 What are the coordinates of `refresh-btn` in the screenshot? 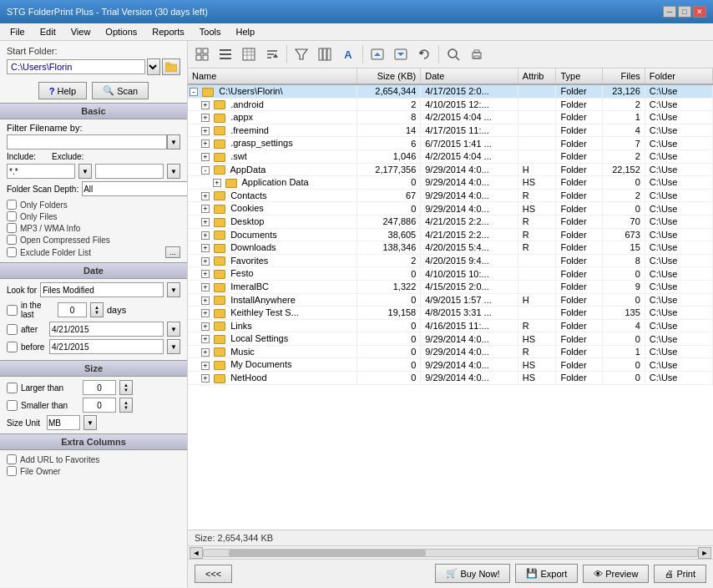 It's located at (424, 54).